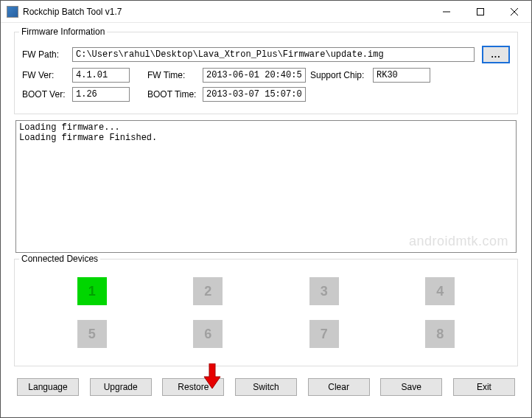 This screenshot has width=532, height=418. Describe the element at coordinates (13, 12) in the screenshot. I see `app-icon` at that location.